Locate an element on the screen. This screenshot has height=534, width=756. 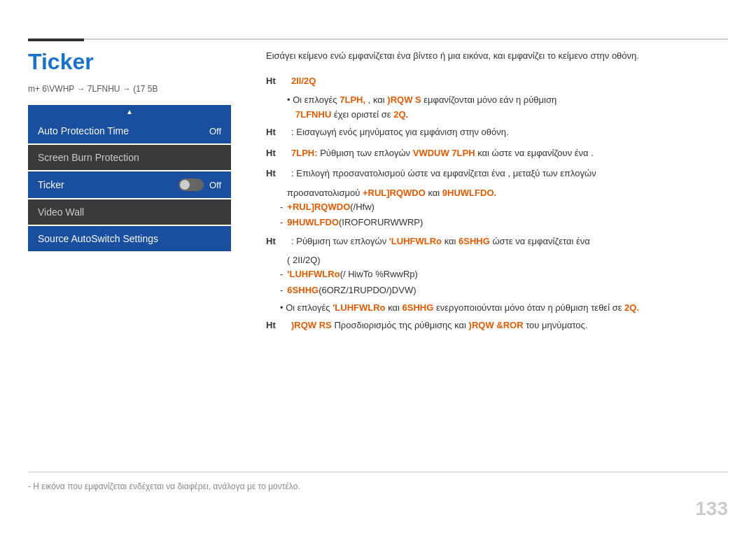
bullet-spd-text: (6ORZ/1RUPDO/)DVW) is located at coordinates (367, 290).